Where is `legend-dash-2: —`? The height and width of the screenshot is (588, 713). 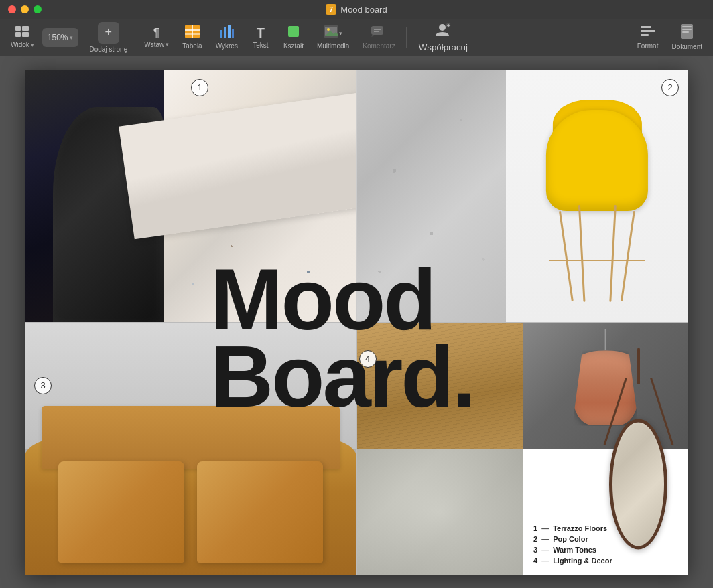
legend-dash-2: — is located at coordinates (545, 539).